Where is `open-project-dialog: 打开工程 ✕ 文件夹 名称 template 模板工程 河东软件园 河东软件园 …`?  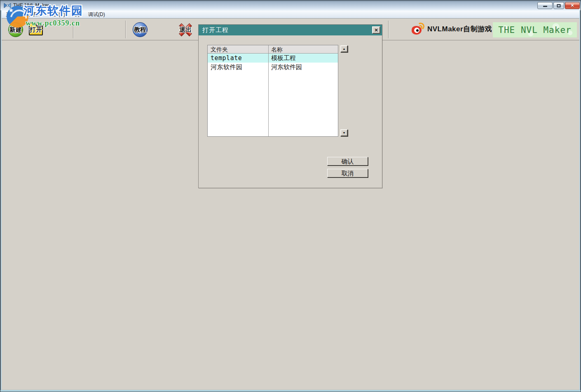 open-project-dialog: 打开工程 ✕ 文件夹 名称 template 模板工程 河东软件园 河东软件园 … is located at coordinates (290, 106).